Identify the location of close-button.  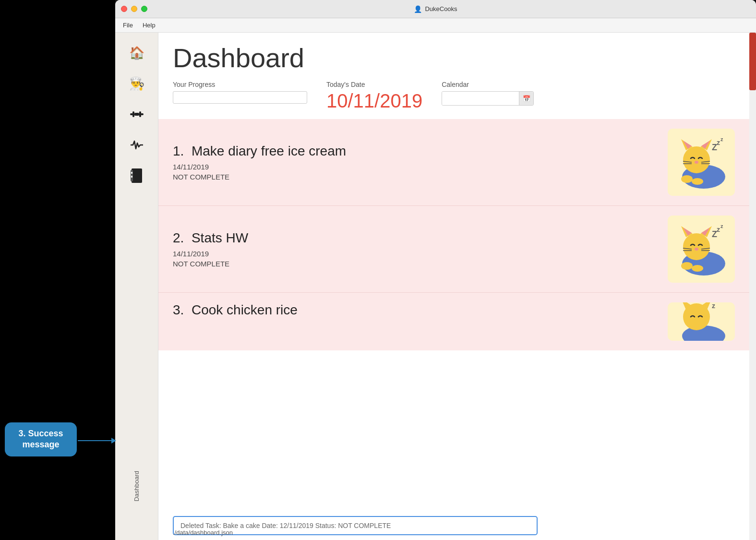
(124, 9).